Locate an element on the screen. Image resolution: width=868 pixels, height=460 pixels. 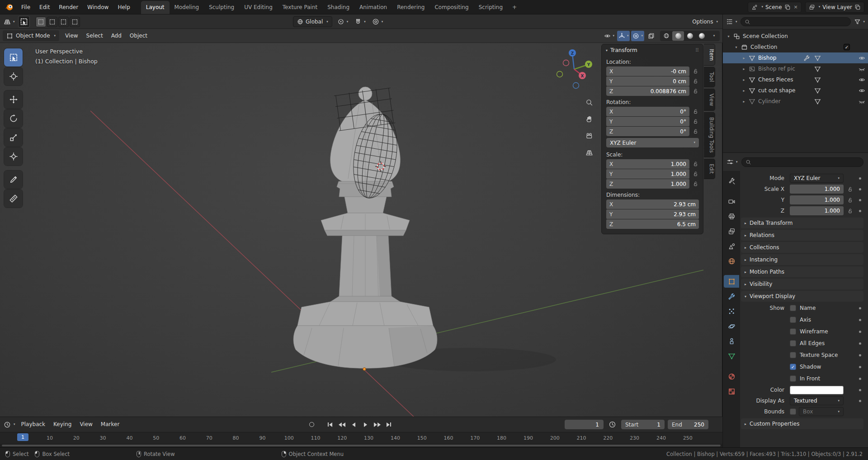
location-y-input: Y0 cm is located at coordinates (648, 81).